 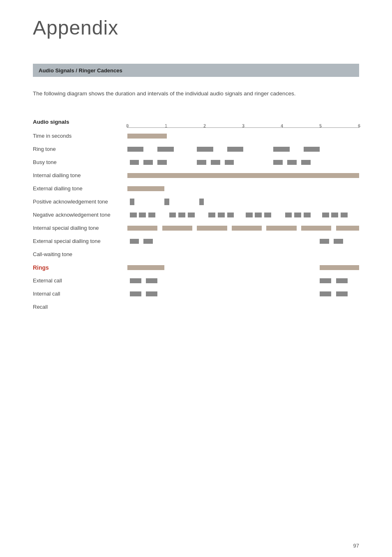 What do you see at coordinates (80, 176) in the screenshot?
I see `label-internal-dialling: Internal dialling tone` at bounding box center [80, 176].